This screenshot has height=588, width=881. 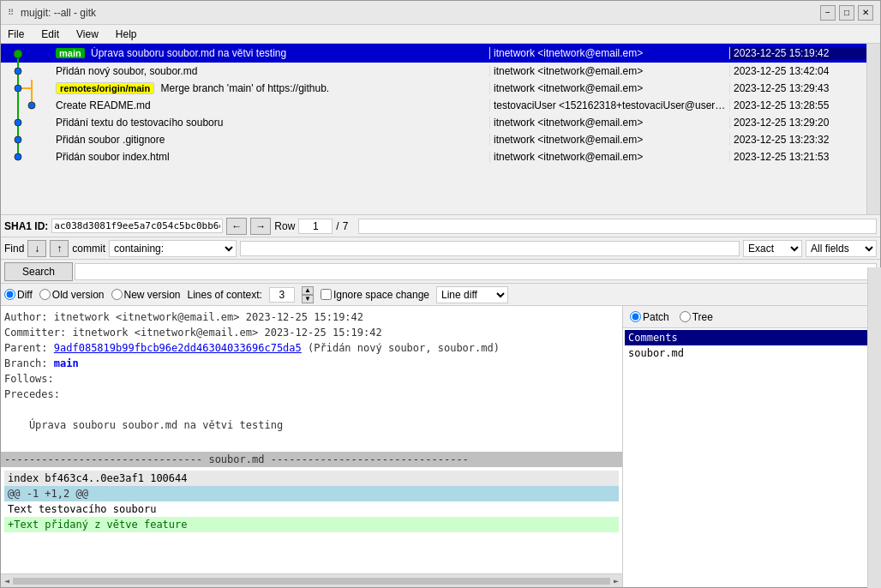 What do you see at coordinates (616, 581) in the screenshot?
I see `scroll-right-arrow: ►` at bounding box center [616, 581].